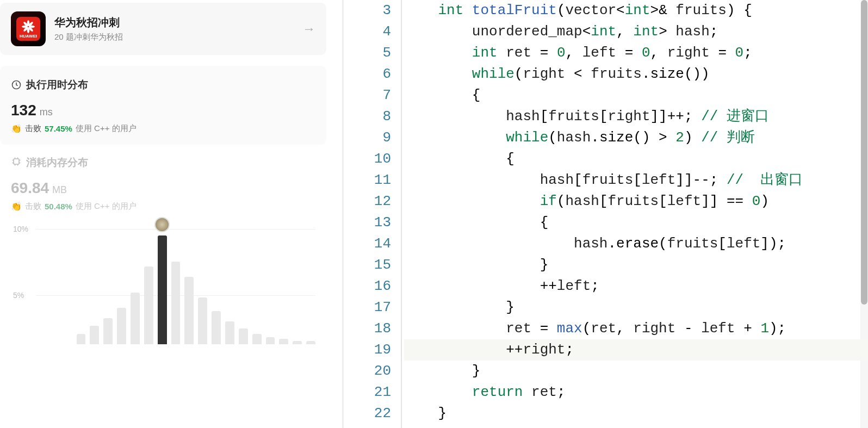 This screenshot has width=868, height=428. I want to click on line-number: 16, so click(368, 286).